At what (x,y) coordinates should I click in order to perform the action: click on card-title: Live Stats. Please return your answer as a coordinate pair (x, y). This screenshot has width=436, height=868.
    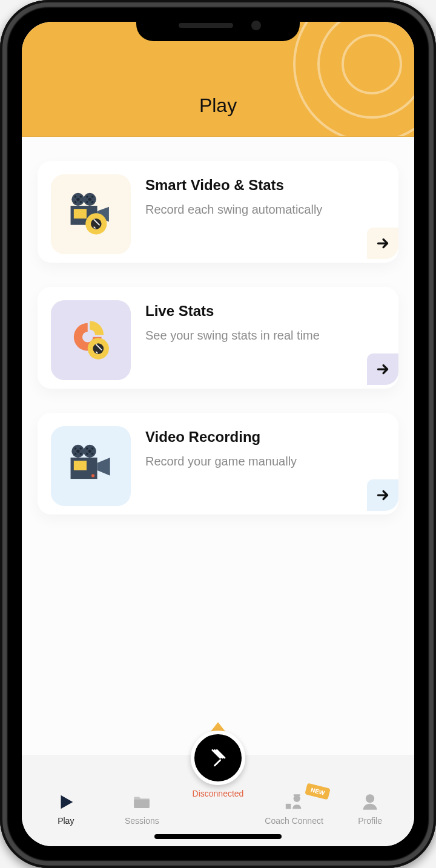
    Looking at the image, I should click on (265, 311).